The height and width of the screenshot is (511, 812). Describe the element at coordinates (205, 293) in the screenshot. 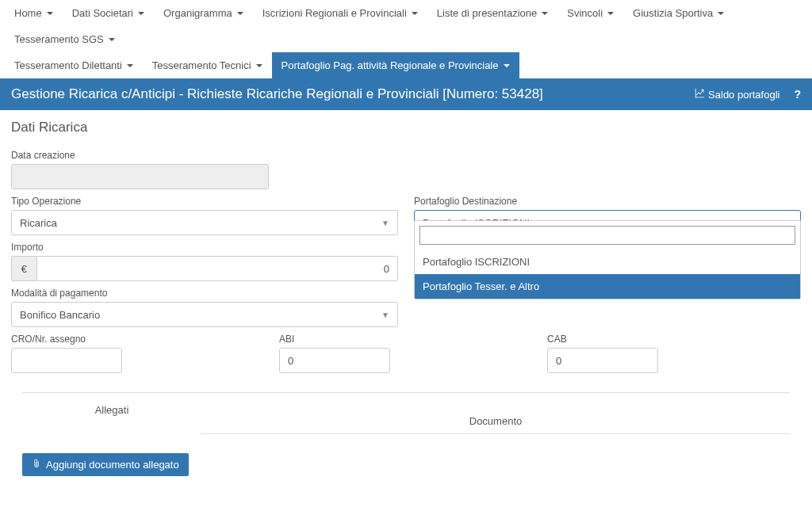

I see `label-modalita: Modalità di pagamento` at that location.